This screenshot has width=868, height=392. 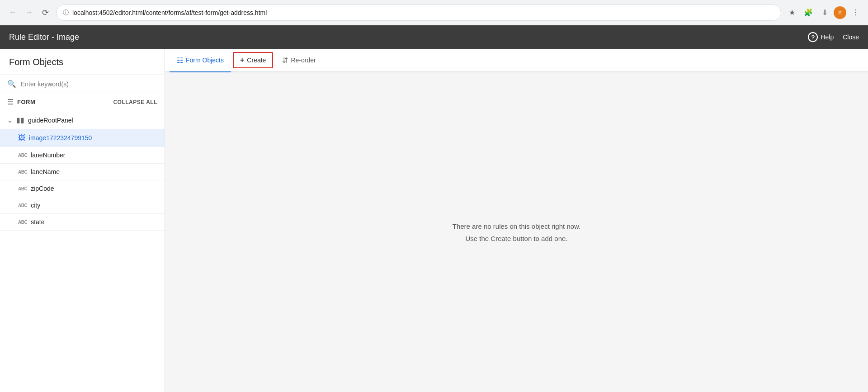 I want to click on abc-icon-laneName: ABC, so click(x=23, y=172).